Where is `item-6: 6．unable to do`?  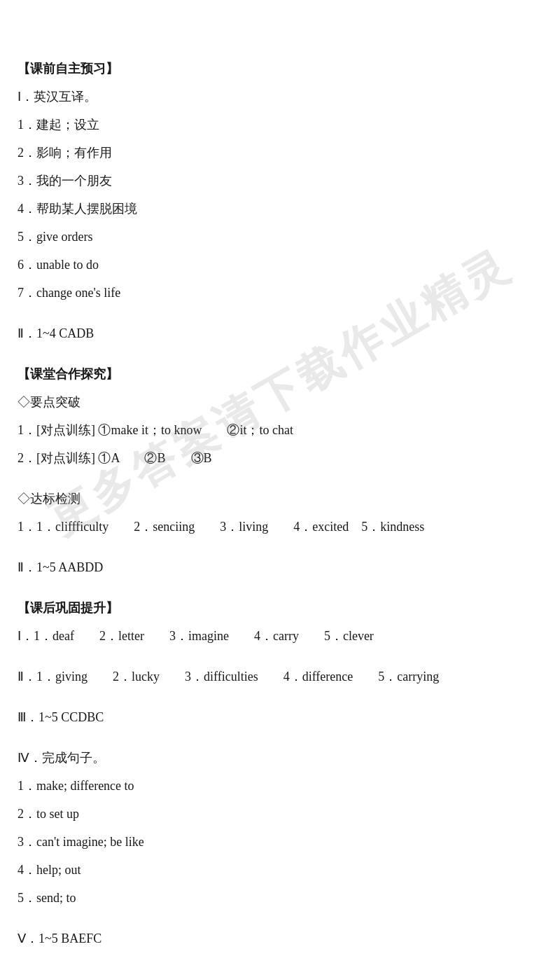 item-6: 6．unable to do is located at coordinates (280, 265).